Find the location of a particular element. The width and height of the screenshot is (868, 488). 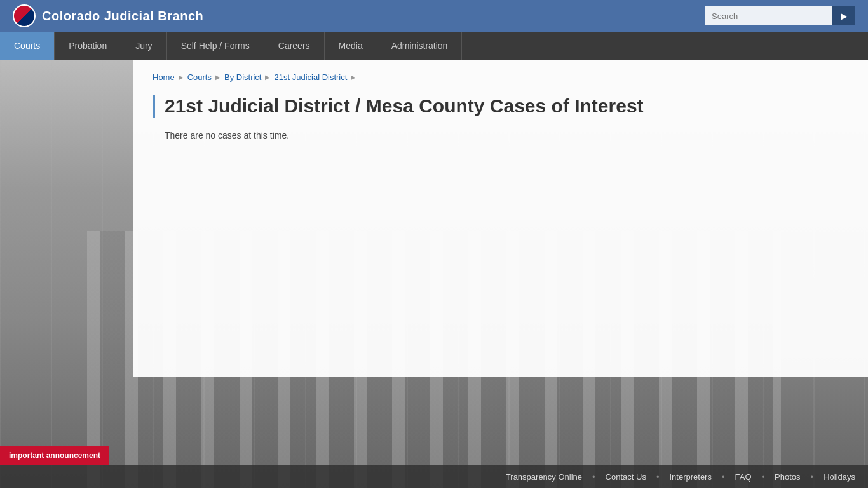

footer-bar: Transparency Online • Contact Us • Inter… is located at coordinates (434, 477).